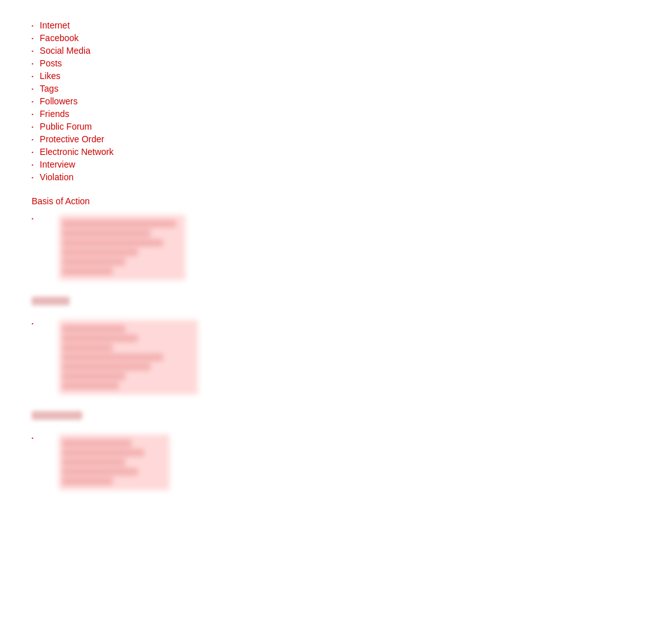  Describe the element at coordinates (59, 101) in the screenshot. I see `list-item-label: Followers` at that location.